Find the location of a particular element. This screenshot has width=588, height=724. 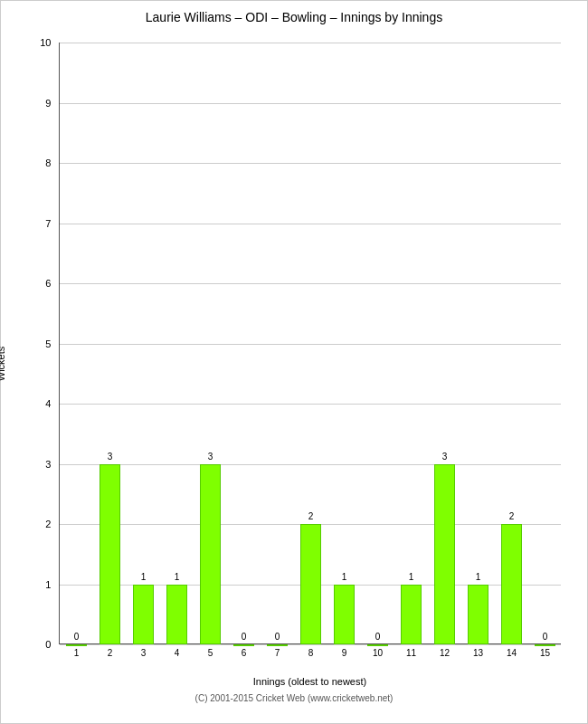

x-tick-label: 6 is located at coordinates (244, 653).